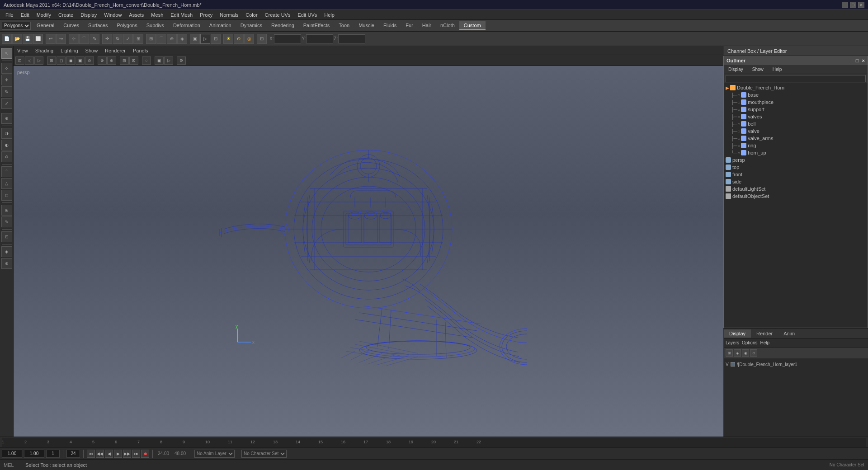 This screenshot has height=470, width=868. Describe the element at coordinates (251, 26) in the screenshot. I see `tab-dynamics: Dynamics` at that location.